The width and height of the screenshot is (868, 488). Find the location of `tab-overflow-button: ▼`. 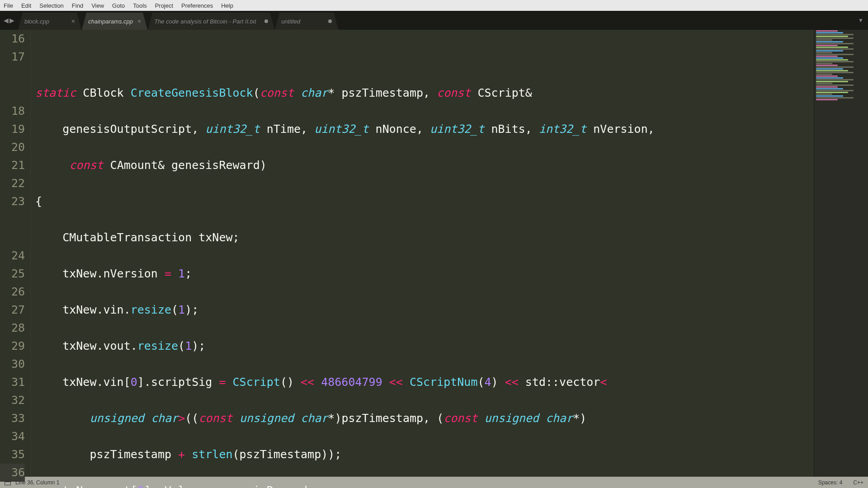

tab-overflow-button: ▼ is located at coordinates (861, 20).